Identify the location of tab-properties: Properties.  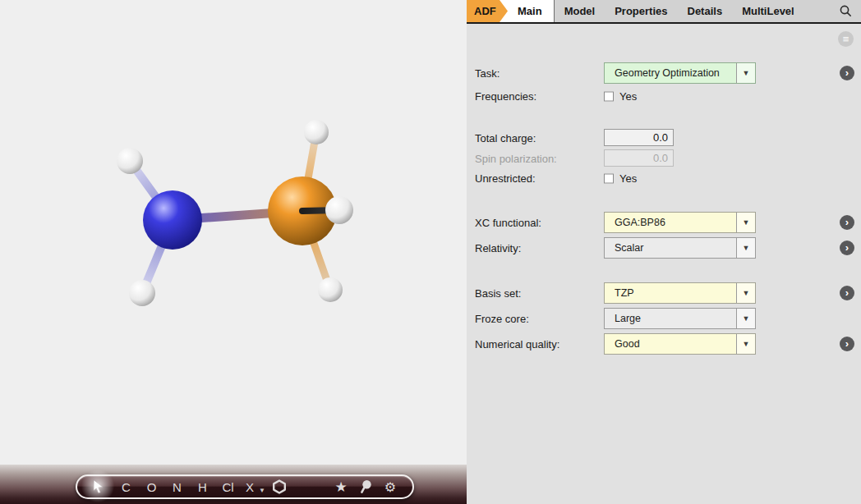
(641, 11).